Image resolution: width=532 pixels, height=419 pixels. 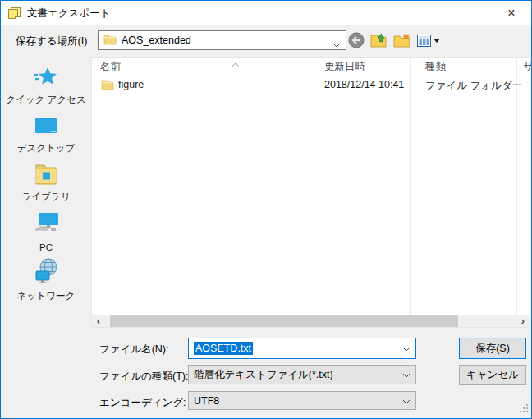 I want to click on file-name-input: AOSETD.txt, so click(x=302, y=348).